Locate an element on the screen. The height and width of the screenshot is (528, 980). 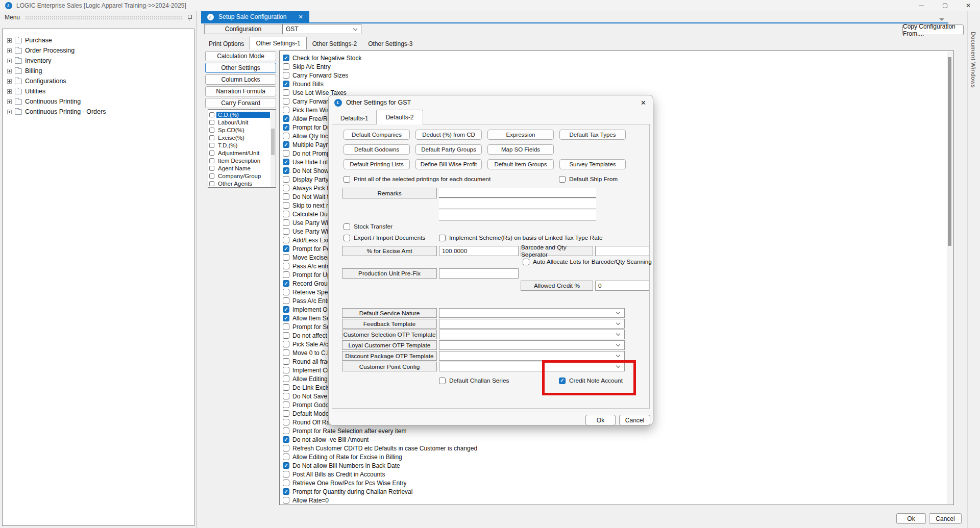
document-windows-tab: Document Windows is located at coordinates (973, 60).